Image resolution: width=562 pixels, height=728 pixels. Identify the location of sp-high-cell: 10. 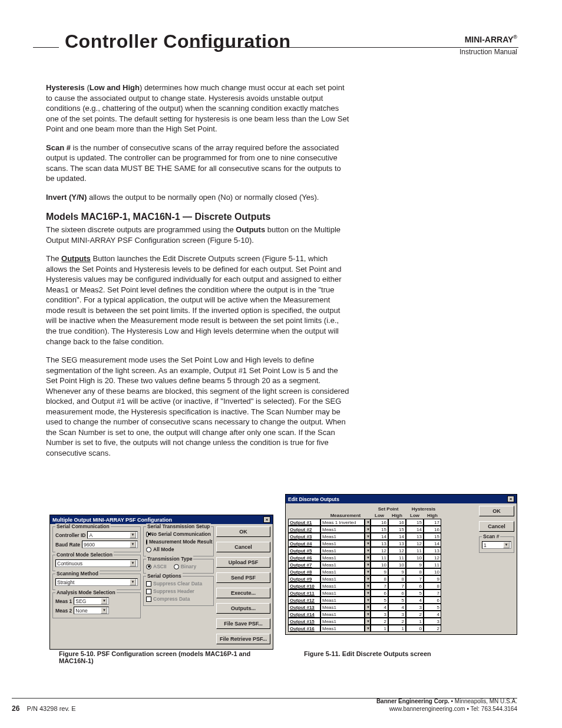
(397, 565).